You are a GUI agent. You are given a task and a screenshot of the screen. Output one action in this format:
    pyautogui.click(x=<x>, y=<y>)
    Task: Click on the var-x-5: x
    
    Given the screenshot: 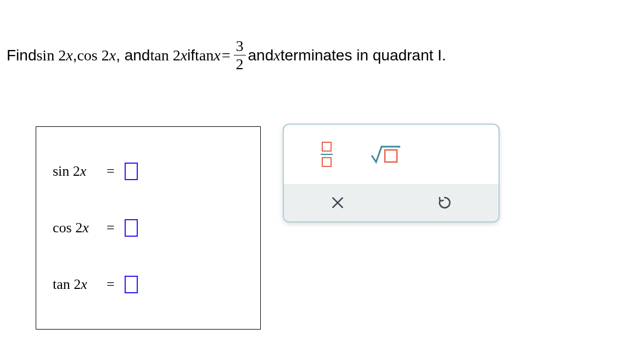 What is the action you would take?
    pyautogui.click(x=277, y=55)
    